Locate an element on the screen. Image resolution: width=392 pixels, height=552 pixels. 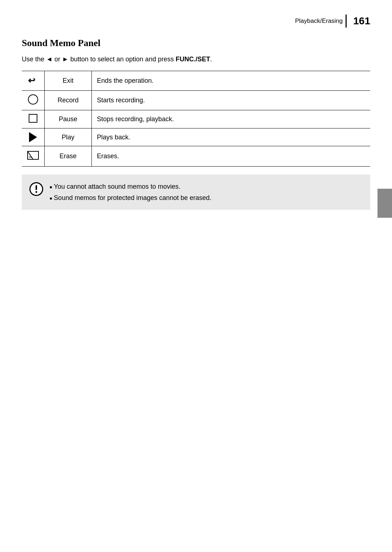
page-number: 161 is located at coordinates (360, 21).